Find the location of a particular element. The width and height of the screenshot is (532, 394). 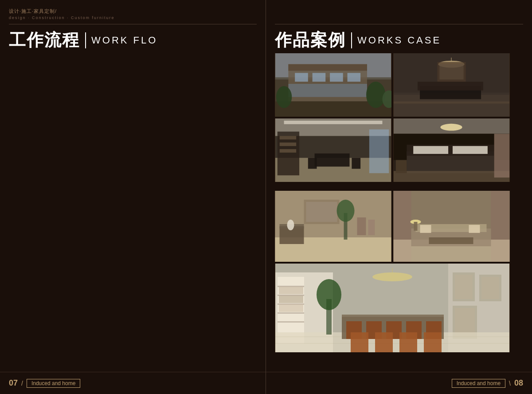

left-main-title: 工作流程 WORK FLO is located at coordinates (83, 40).